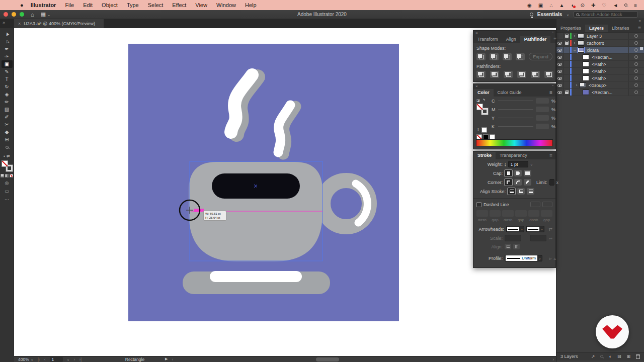 The width and height of the screenshot is (644, 362). Describe the element at coordinates (600, 64) in the screenshot. I see `layer-row-path: <Path>` at that location.